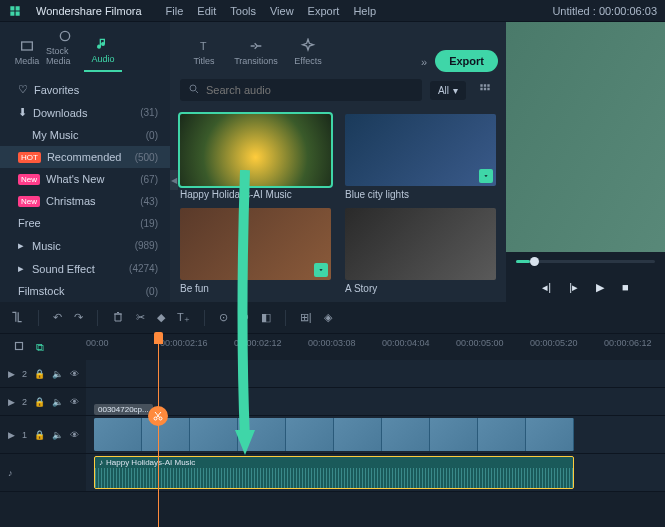 The width and height of the screenshot is (665, 527). I want to click on text-button: T₊, so click(184, 318).